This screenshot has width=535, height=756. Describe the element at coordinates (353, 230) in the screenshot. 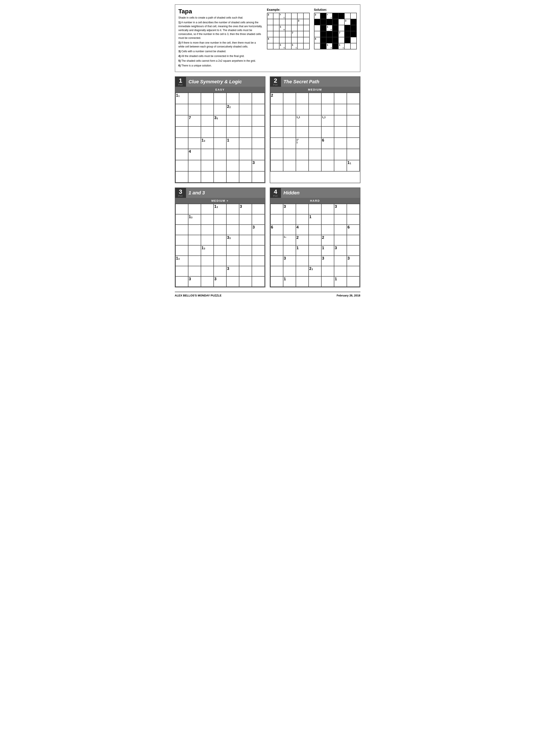

I see `p4-r3c7: 6` at that location.